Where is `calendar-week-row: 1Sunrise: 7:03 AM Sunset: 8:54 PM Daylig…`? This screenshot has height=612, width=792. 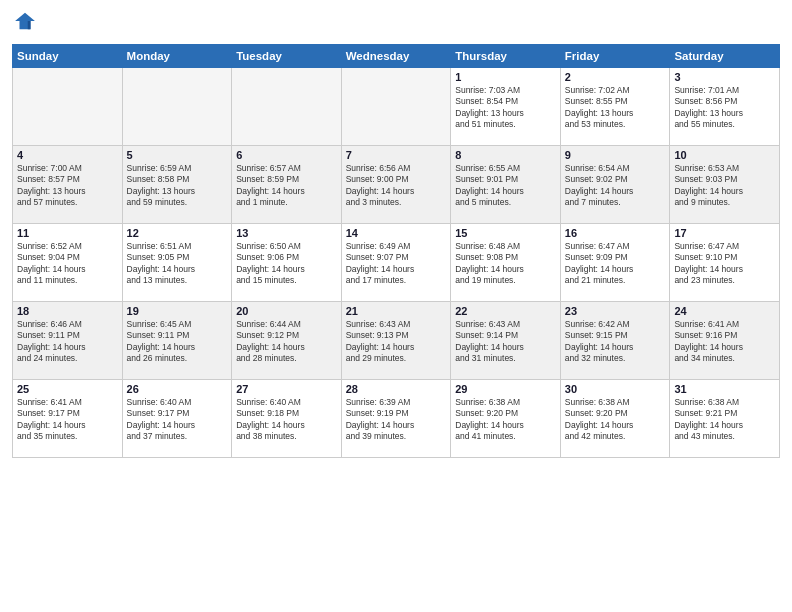 calendar-week-row: 1Sunrise: 7:03 AM Sunset: 8:54 PM Daylig… is located at coordinates (396, 107).